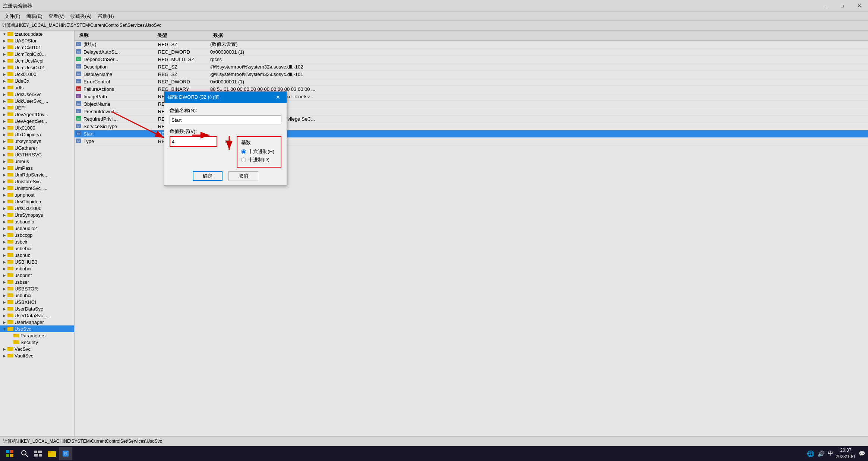 Image resolution: width=868 pixels, height=461 pixels. Describe the element at coordinates (225, 152) in the screenshot. I see `dialog-data-section: 基数 十六进制(H) 十进制(D)` at that location.